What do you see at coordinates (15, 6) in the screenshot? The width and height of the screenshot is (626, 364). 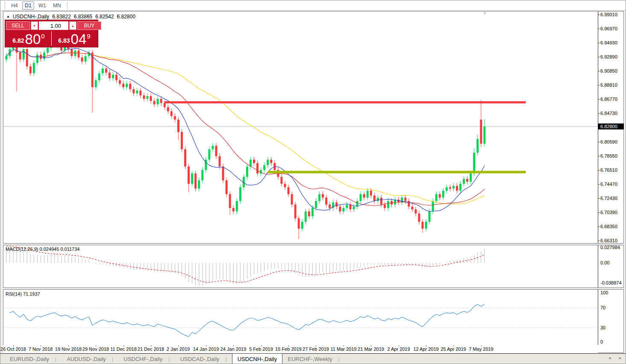 I see `timeframe-h4-button: H4` at bounding box center [15, 6].